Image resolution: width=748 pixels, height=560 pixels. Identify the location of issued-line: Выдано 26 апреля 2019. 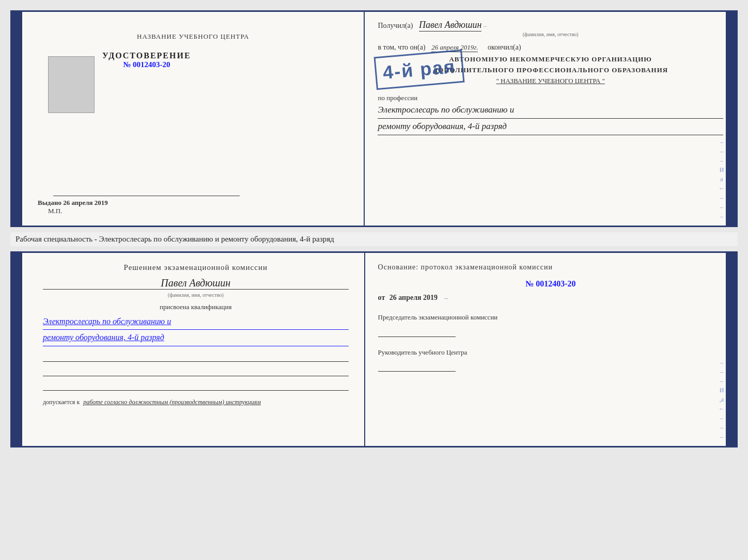
(193, 203).